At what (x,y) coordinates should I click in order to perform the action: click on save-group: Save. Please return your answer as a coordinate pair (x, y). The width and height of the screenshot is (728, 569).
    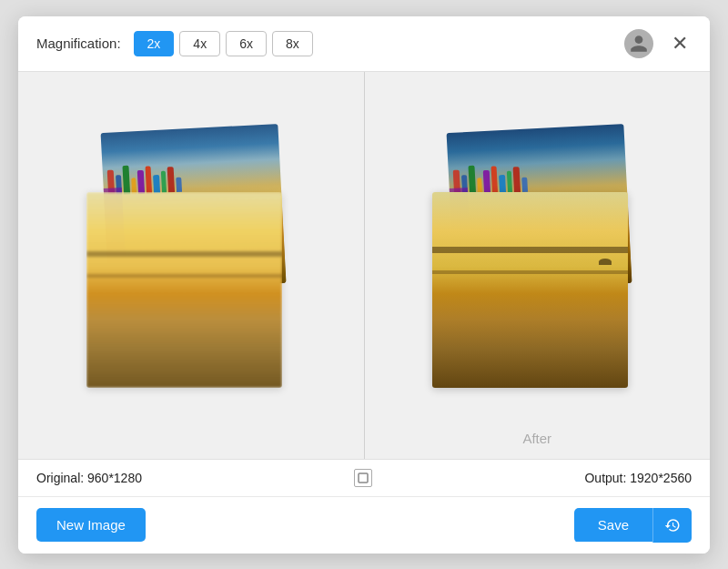
    Looking at the image, I should click on (633, 525).